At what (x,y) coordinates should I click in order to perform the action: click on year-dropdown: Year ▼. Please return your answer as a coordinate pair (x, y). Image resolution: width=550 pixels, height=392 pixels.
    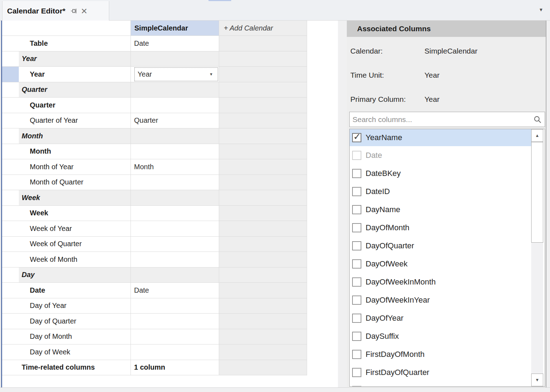
    Looking at the image, I should click on (176, 74).